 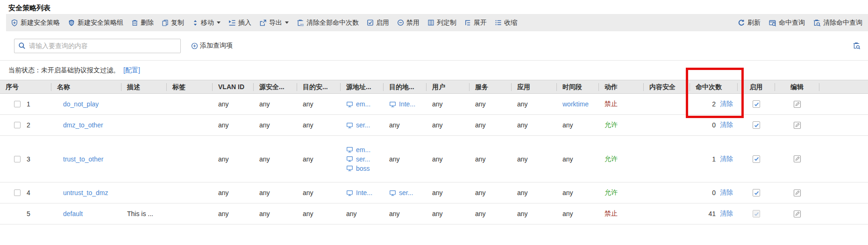 I want to click on status-row: 当前状态：未开启基础协议报文过滤。[配置], so click(x=434, y=70).